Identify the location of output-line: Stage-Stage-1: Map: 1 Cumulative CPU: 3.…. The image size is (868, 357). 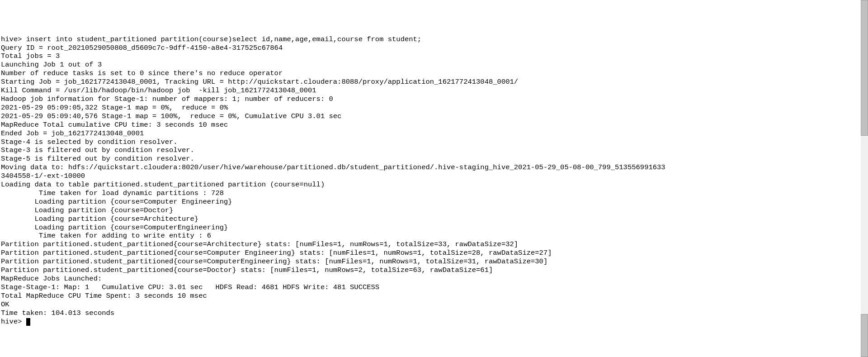
(190, 287).